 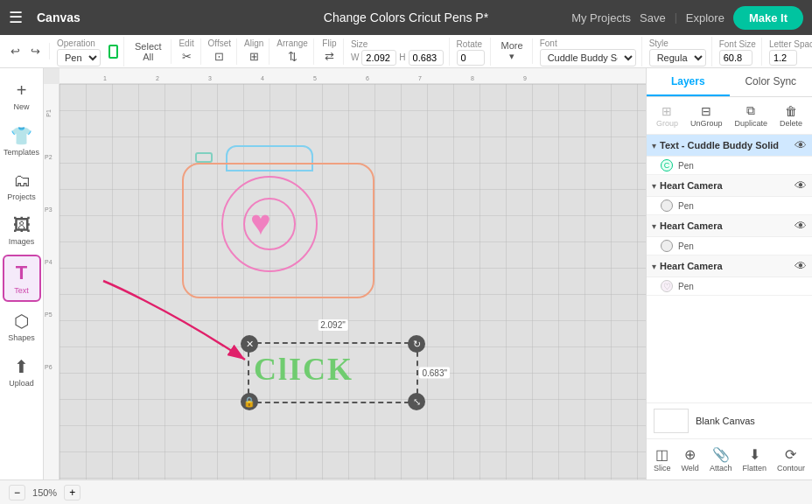 What do you see at coordinates (355, 58) in the screenshot?
I see `width-label: W` at bounding box center [355, 58].